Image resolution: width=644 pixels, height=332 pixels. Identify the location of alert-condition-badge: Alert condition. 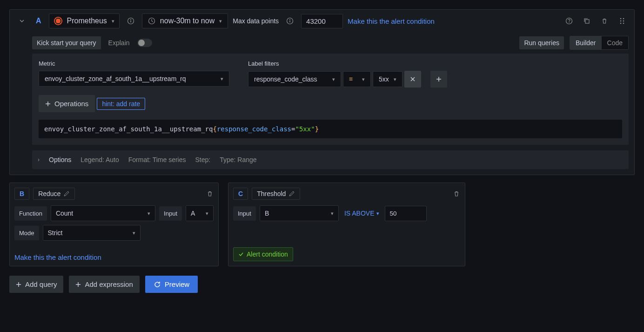
(263, 254).